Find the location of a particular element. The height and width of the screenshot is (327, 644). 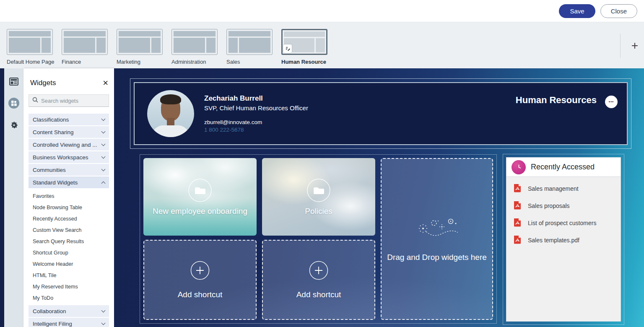

edit-template-icon is located at coordinates (288, 49).